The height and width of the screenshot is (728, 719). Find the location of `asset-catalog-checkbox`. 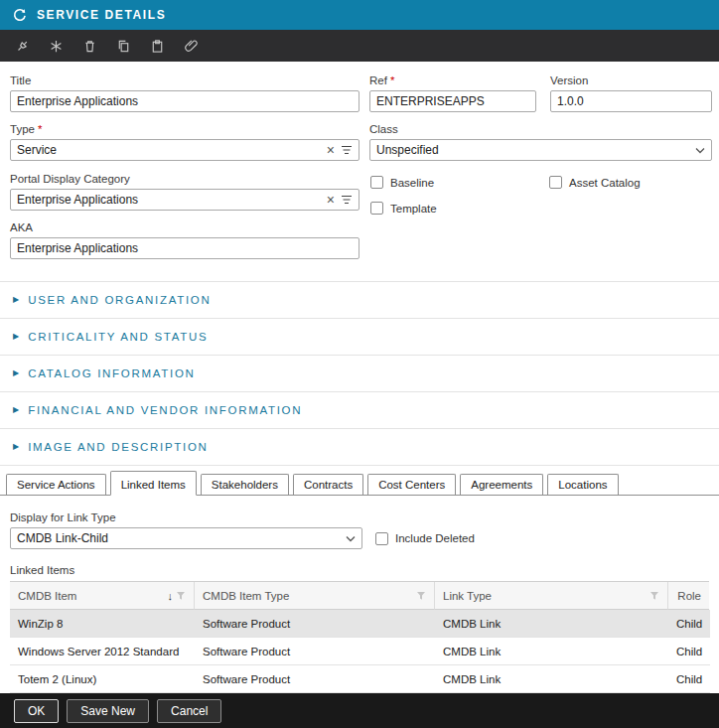

asset-catalog-checkbox is located at coordinates (556, 183).